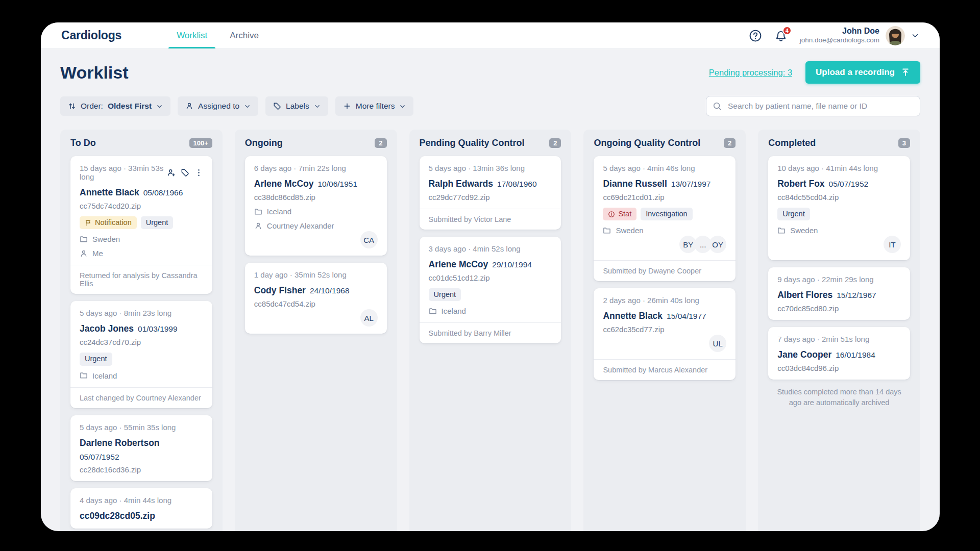 This screenshot has height=551, width=980. What do you see at coordinates (839, 353) in the screenshot?
I see `study-card: 7 days ago · 2min 51s longJane Cooper16/…` at bounding box center [839, 353].